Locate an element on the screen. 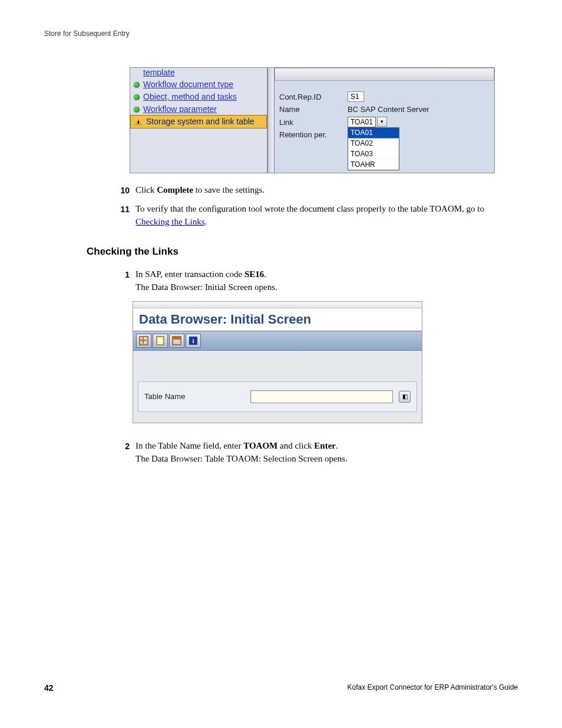 This screenshot has height=728, width=562. page-number: 42 is located at coordinates (49, 688).